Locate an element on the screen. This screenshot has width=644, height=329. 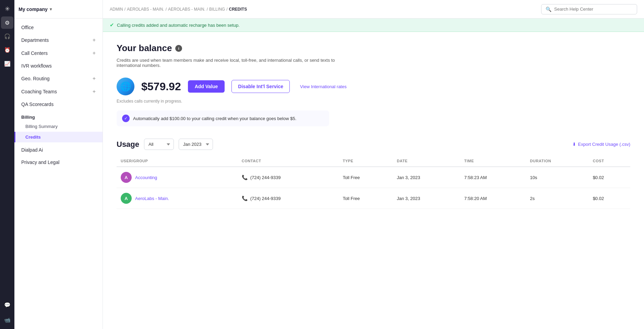
nav-label: IVR workflows is located at coordinates (36, 66).